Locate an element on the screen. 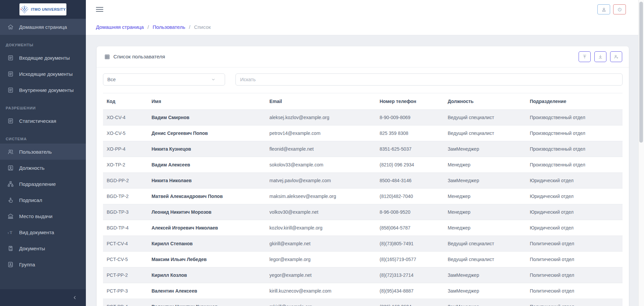 Image resolution: width=644 pixels, height=306 pixels. table-row: PCT-PP-3Валентин Алексеевkirill.kuznecov… is located at coordinates (363, 291).